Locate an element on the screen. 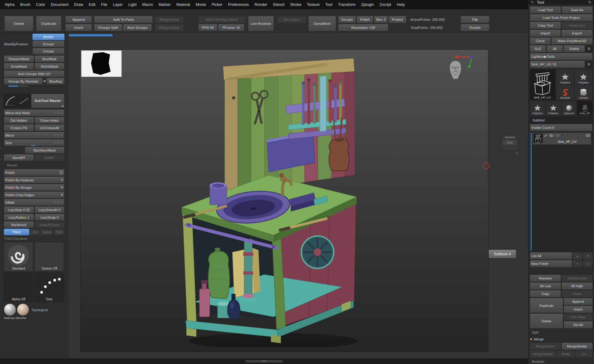 The width and height of the screenshot is (594, 364). backface-mask-button: BackfaceMask is located at coordinates (45, 150).